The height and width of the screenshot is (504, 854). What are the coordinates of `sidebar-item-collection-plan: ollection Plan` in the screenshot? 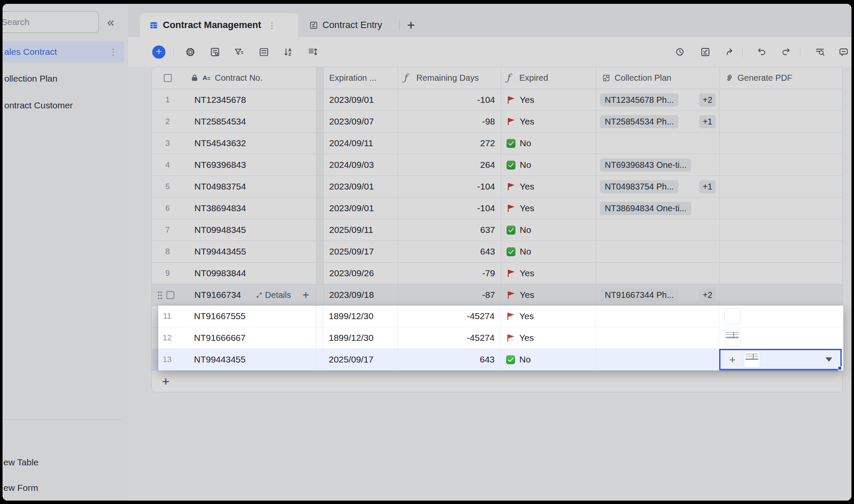 It's located at (63, 79).